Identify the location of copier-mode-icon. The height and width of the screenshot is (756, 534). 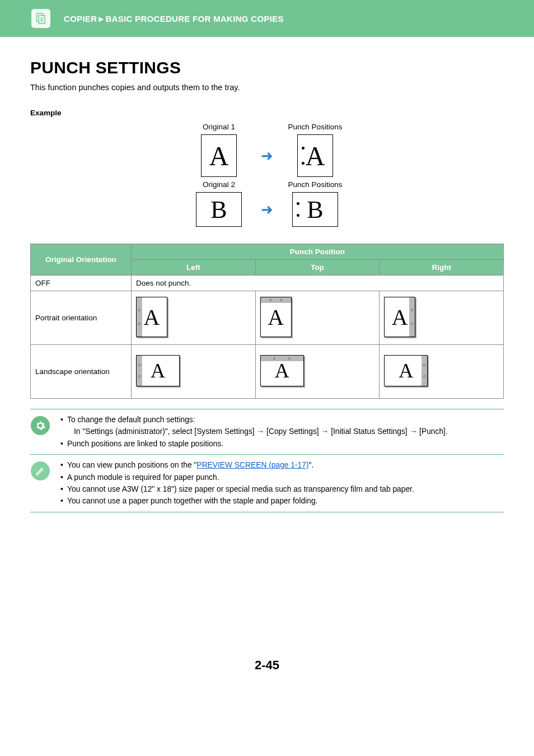
(41, 18).